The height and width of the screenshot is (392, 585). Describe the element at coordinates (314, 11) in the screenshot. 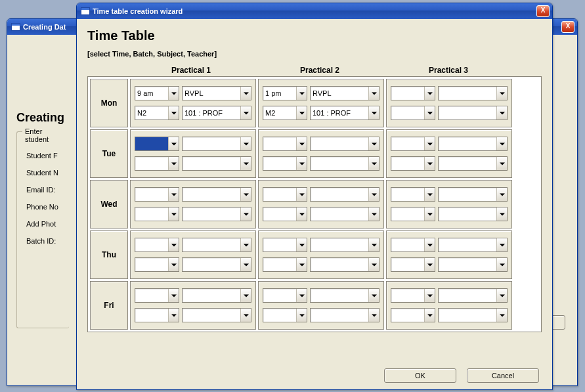

I see `front-titlebar: Time table creation wizard X` at that location.